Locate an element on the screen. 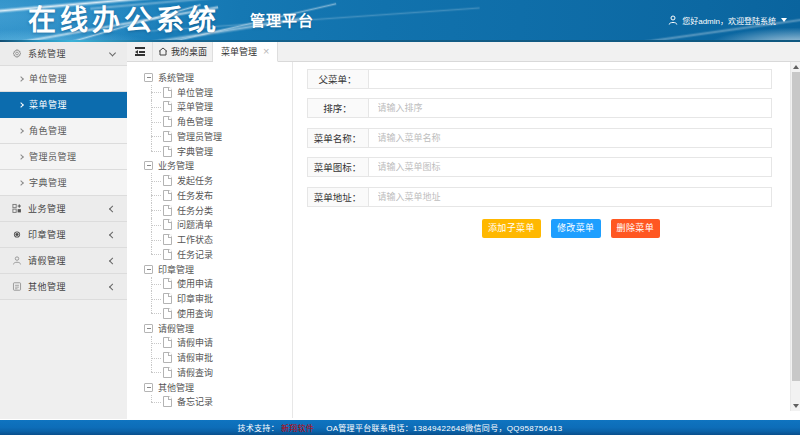  scroll-down-arrow-icon is located at coordinates (796, 406).